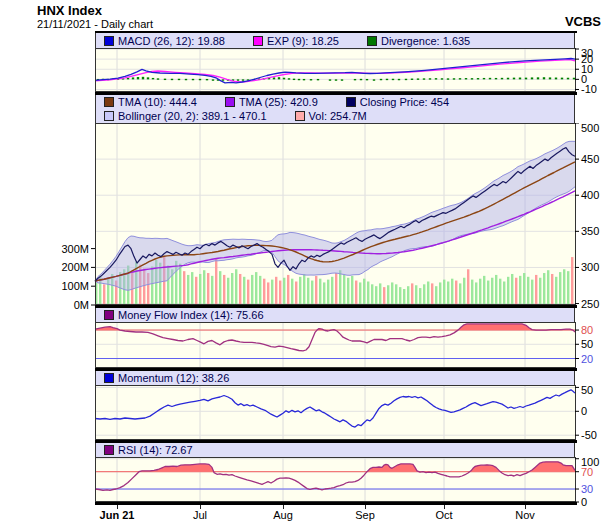 The height and width of the screenshot is (528, 609). I want to click on rsi-plot: 10070300, so click(304, 483).